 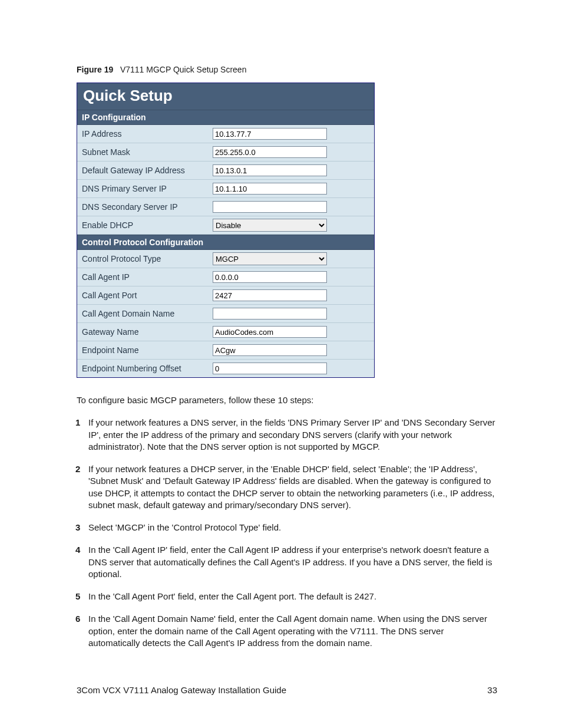 What do you see at coordinates (226, 314) in the screenshot?
I see `row-call-agent-domain: Call Agent Domain Name` at bounding box center [226, 314].